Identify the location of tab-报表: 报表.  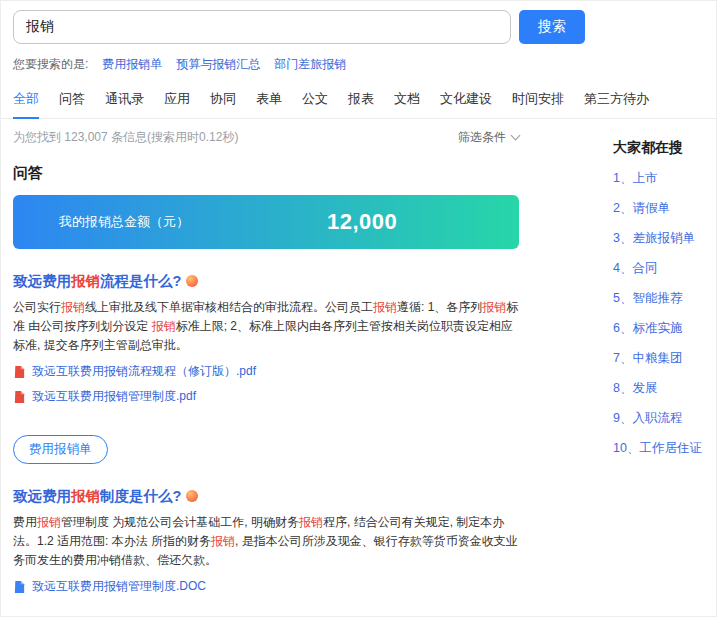
(361, 100).